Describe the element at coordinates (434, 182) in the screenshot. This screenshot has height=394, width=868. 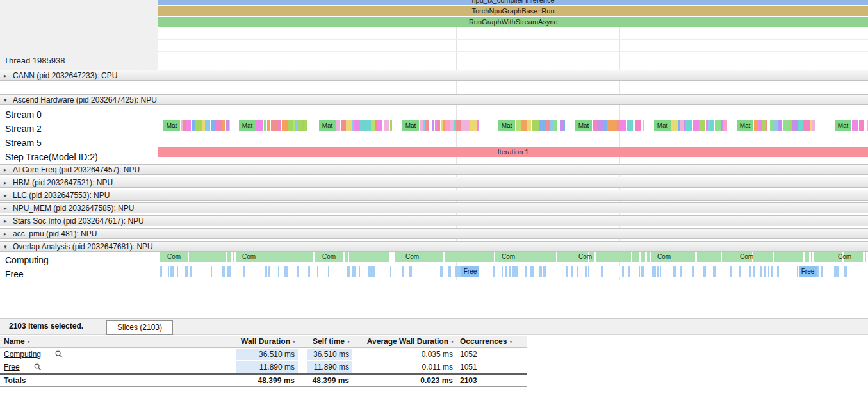
I see `section-hbm: ▸HBM (pid 2032647521): NPU` at that location.